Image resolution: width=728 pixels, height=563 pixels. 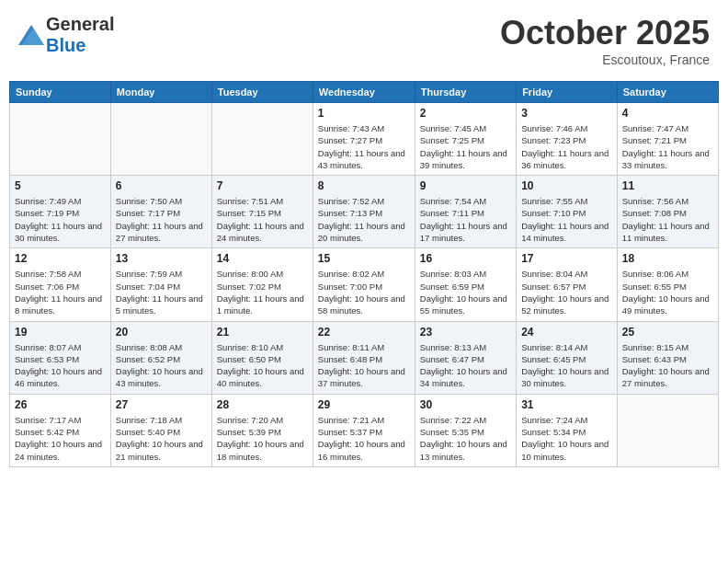 I want to click on table-row: 26Sunrise: 7:17 AM Sunset: 5:42 PM Dayli…, so click(x=61, y=431).